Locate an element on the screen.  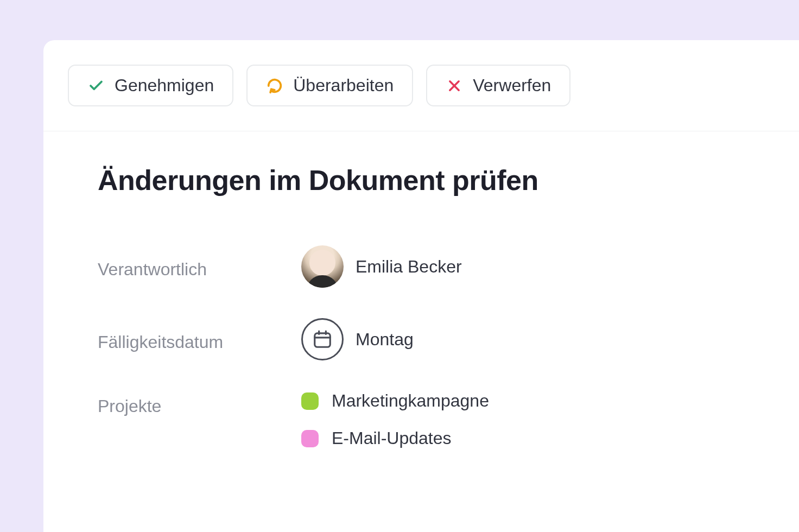
assignee-label: Verantwortlich is located at coordinates (200, 267).